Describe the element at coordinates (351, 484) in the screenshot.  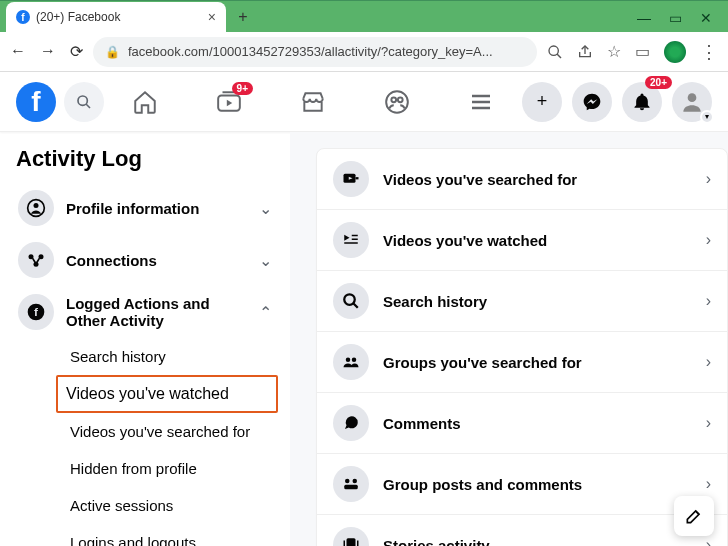
I see `group-posts-icon` at that location.